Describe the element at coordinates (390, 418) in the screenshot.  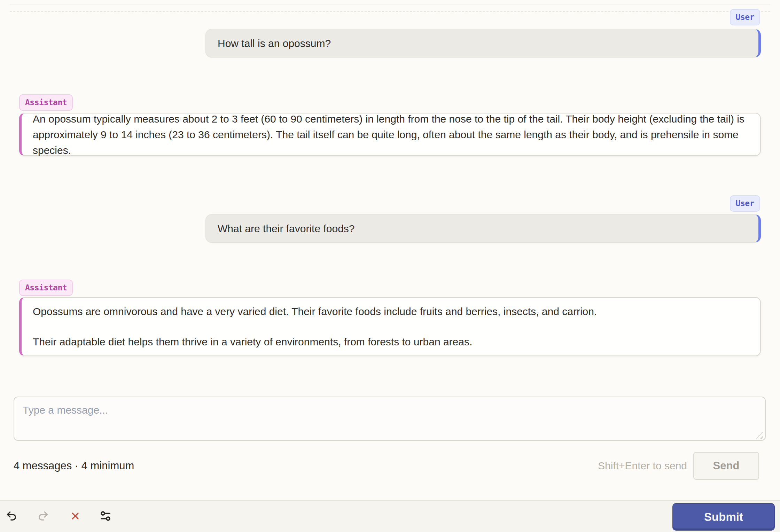
I see `message-input` at that location.